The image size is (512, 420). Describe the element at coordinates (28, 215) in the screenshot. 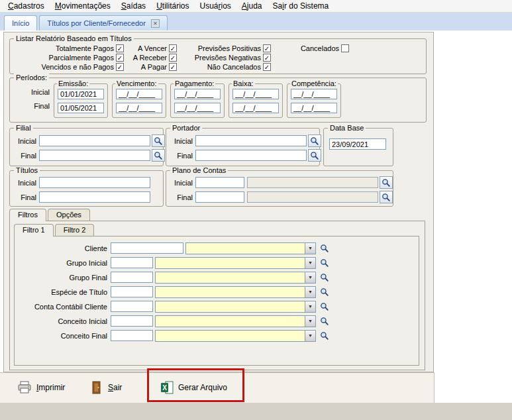

I see `tab-filtros: Filtros` at that location.